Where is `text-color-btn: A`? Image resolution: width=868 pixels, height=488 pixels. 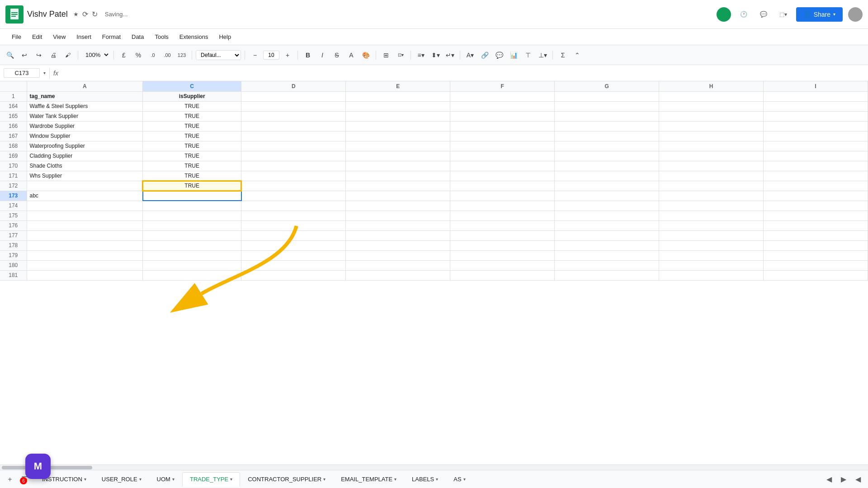 text-color-btn: A is located at coordinates (351, 55).